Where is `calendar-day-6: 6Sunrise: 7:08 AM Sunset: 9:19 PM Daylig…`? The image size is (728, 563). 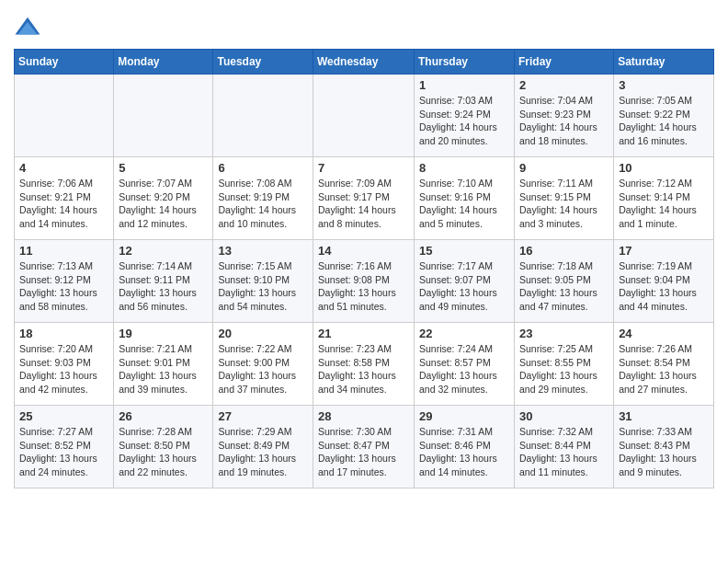
calendar-day-6: 6Sunrise: 7:08 AM Sunset: 9:19 PM Daylig… is located at coordinates (263, 199).